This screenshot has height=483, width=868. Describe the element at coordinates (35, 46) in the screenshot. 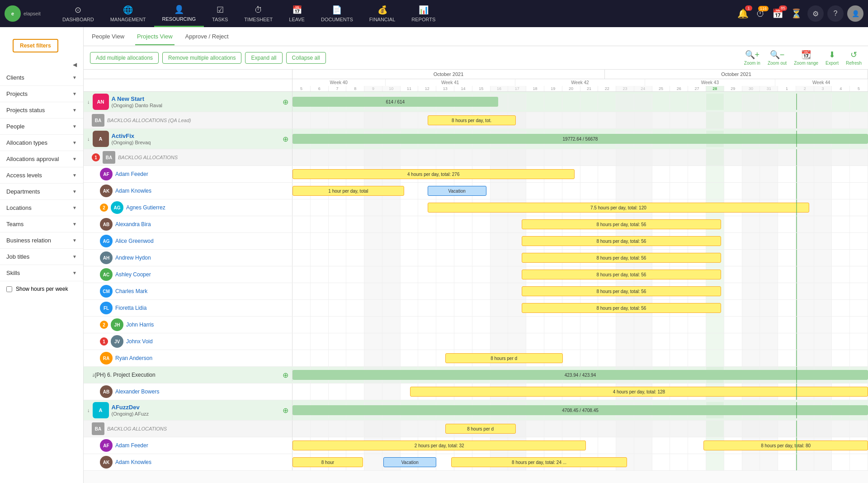

I see `reset-filters-button: Reset filters` at that location.